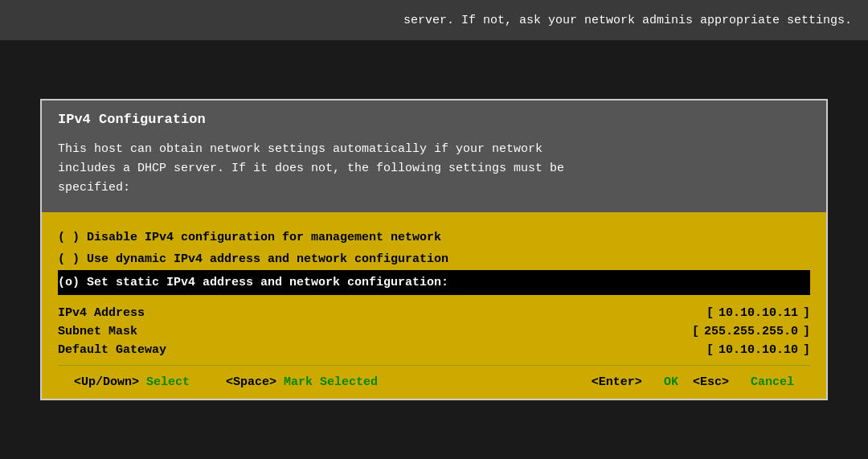 The height and width of the screenshot is (459, 868). I want to click on key-enter: <Enter>, so click(617, 383).